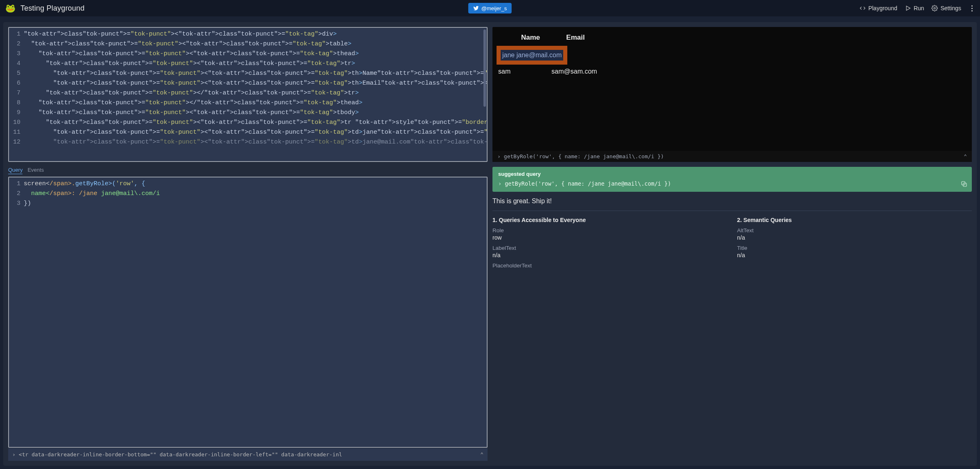  I want to click on tabs: Query Events, so click(248, 171).